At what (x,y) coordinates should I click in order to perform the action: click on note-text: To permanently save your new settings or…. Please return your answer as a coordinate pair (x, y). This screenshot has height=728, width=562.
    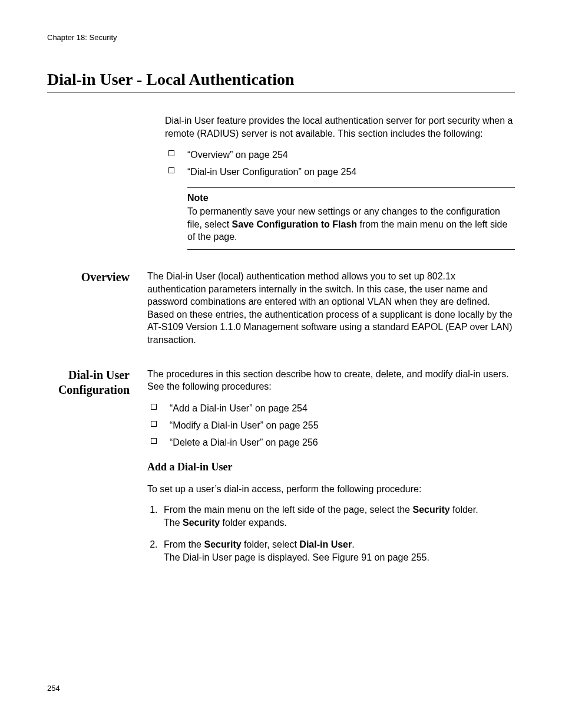
    Looking at the image, I should click on (351, 224).